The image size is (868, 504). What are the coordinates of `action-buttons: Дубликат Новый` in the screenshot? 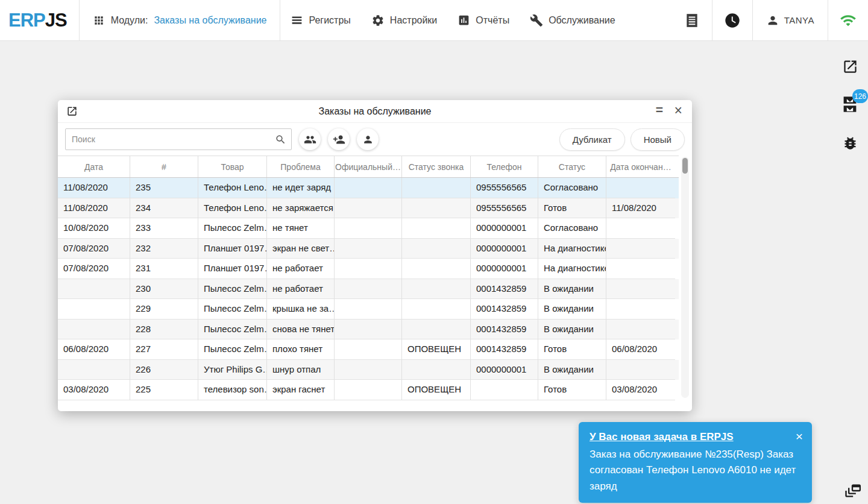 It's located at (622, 140).